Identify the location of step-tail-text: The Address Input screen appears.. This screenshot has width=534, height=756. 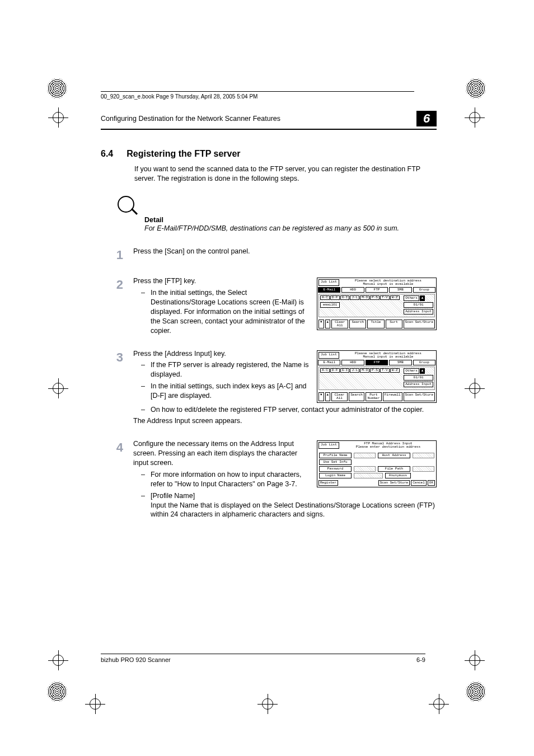
(285, 421).